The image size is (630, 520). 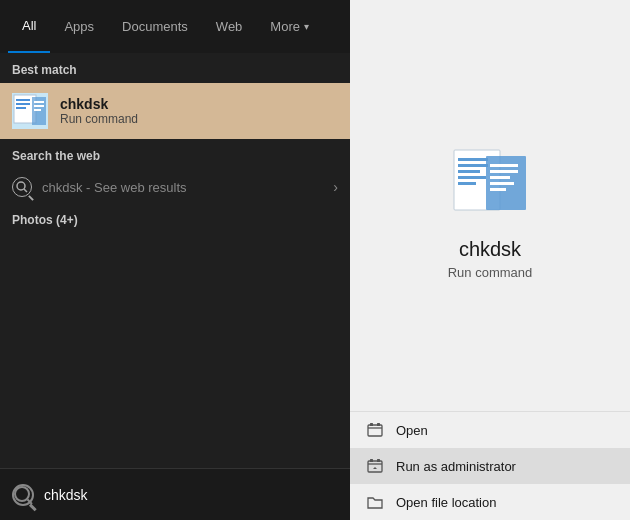 What do you see at coordinates (22, 187) in the screenshot?
I see `search-icon` at bounding box center [22, 187].